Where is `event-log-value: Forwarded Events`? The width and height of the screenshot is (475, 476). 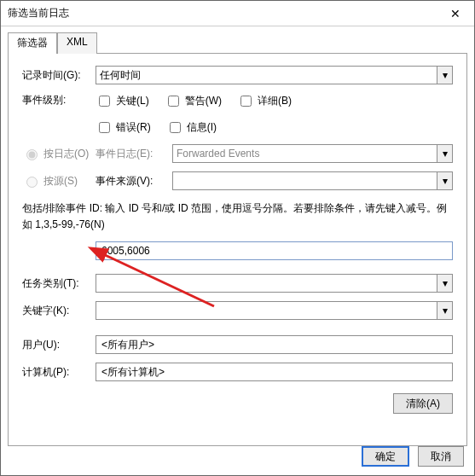 event-log-value: Forwarded Events is located at coordinates (218, 154).